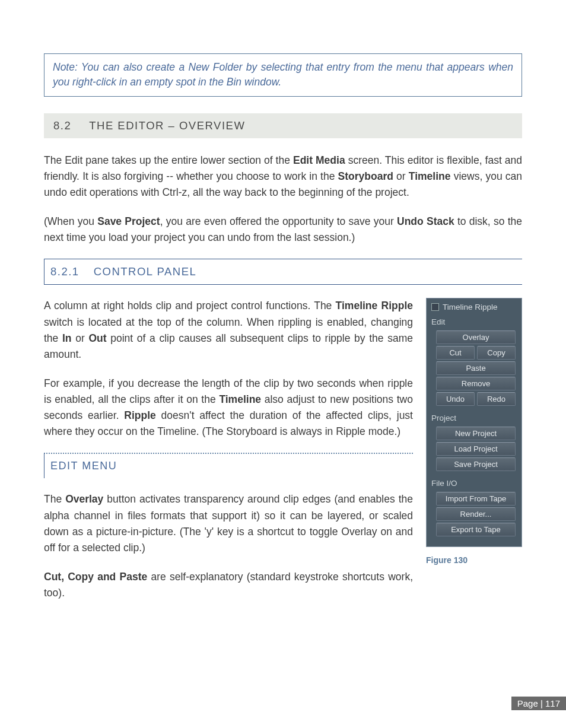 The width and height of the screenshot is (566, 728). I want to click on section-number: 8.2, so click(62, 126).